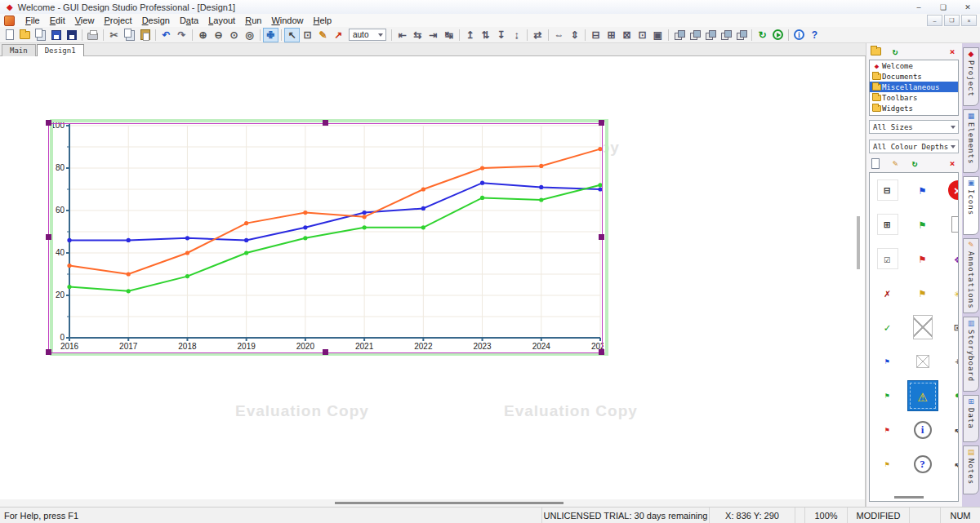  I want to click on flag-blue-icon-cell: ⚑, so click(923, 190).